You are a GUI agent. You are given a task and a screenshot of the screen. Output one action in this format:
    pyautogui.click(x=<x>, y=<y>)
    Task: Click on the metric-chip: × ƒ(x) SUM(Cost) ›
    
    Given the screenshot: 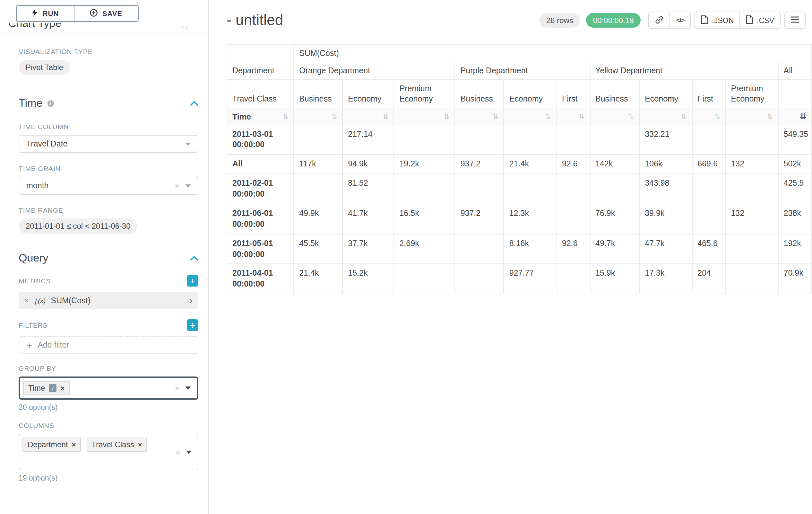 What is the action you would take?
    pyautogui.click(x=109, y=300)
    